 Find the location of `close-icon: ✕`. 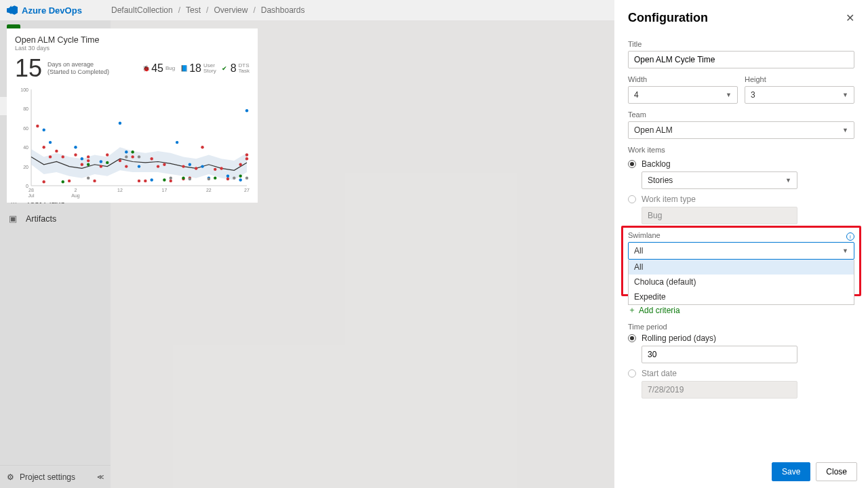

close-icon: ✕ is located at coordinates (850, 18).